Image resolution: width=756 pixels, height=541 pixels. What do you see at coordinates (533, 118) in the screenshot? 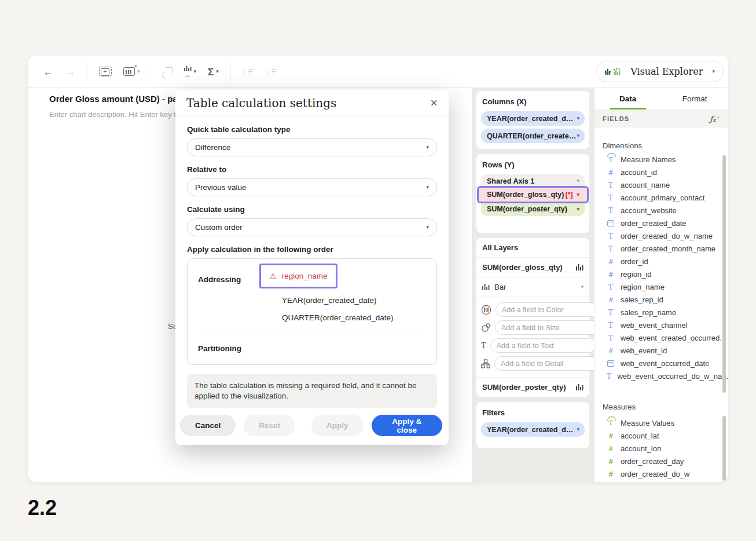
I see `pill-year-order-created-date: YEAR(order_created_date)` at bounding box center [533, 118].